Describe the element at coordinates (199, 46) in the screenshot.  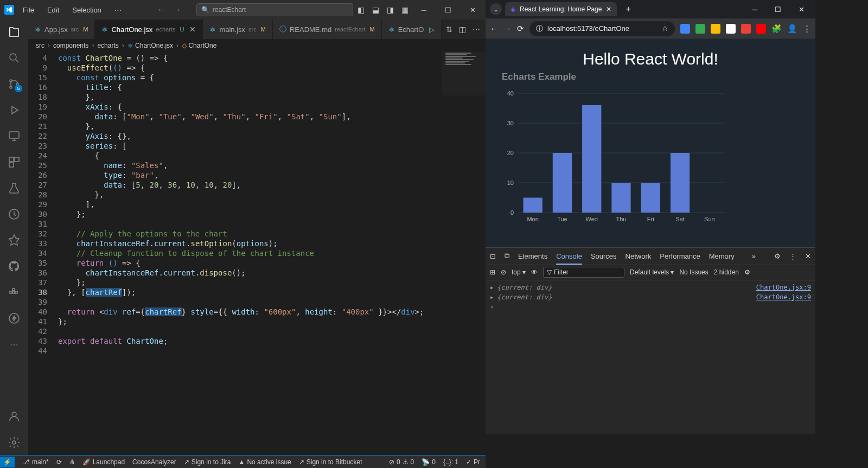
I see `breadcrumb-segment: ◇ ChartOne` at that location.